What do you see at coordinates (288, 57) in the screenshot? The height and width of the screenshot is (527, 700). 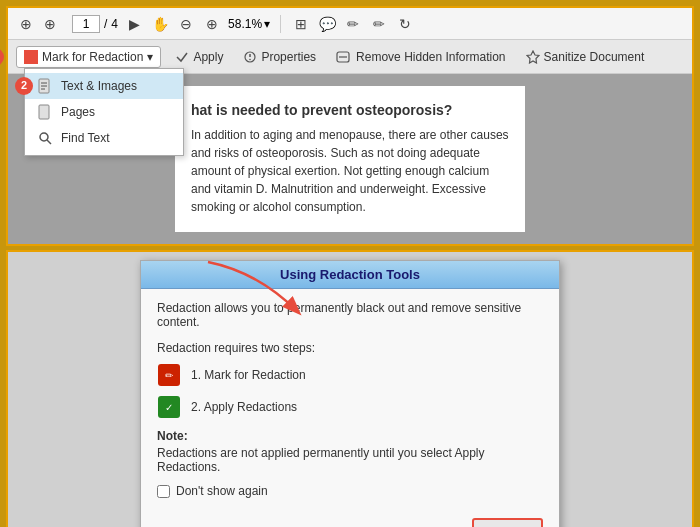 I see `properties-label: Properties` at bounding box center [288, 57].